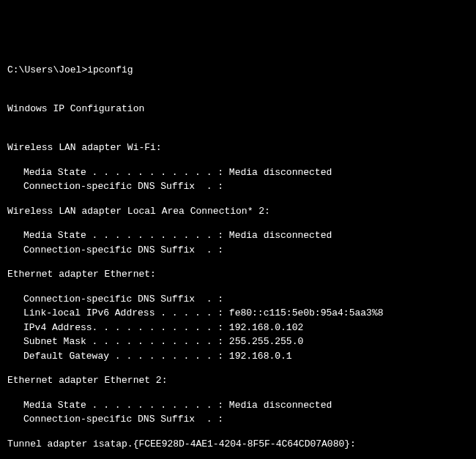  What do you see at coordinates (238, 275) in the screenshot?
I see `adapter-name: Ethernet adapter Ethernet:` at bounding box center [238, 275].